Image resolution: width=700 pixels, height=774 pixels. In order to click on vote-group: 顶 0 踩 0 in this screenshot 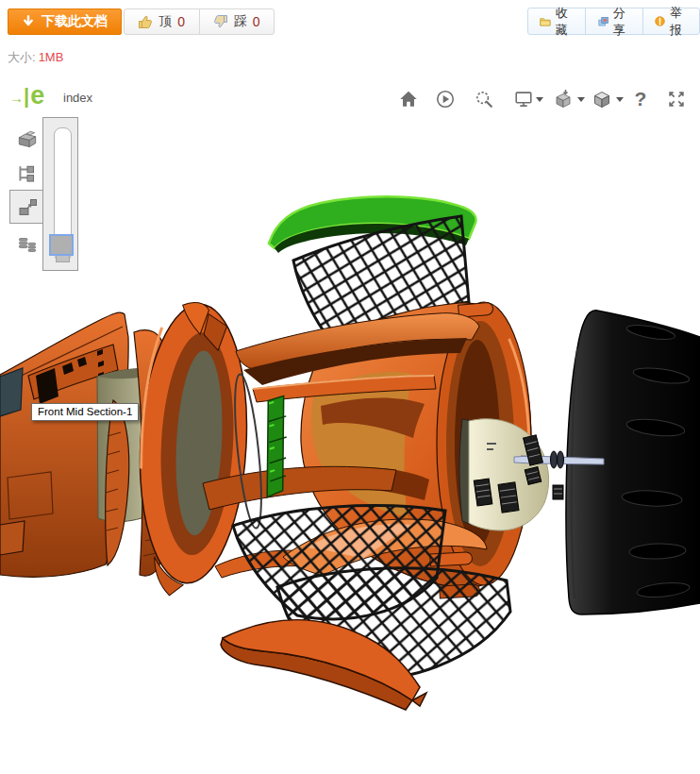, I will do `click(199, 22)`.